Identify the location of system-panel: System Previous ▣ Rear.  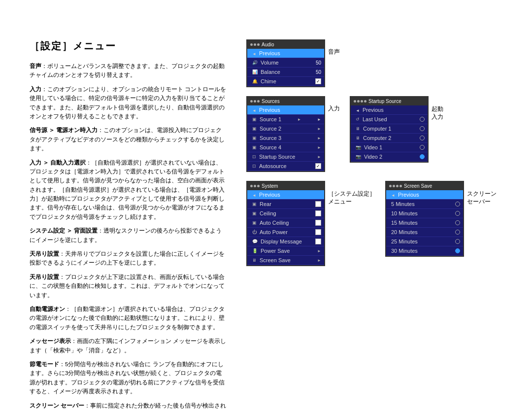
(286, 224).